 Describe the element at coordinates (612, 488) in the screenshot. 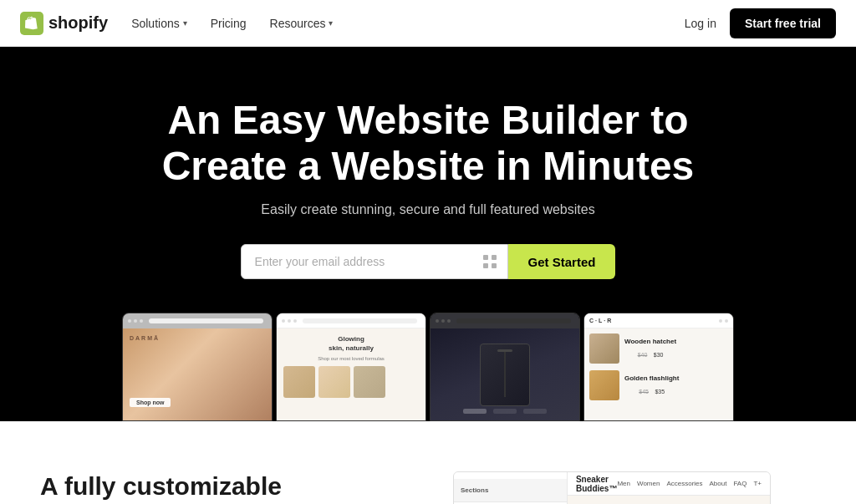

I see `builder-preview-frame: Sections Header Slideshow Collection lis…` at that location.